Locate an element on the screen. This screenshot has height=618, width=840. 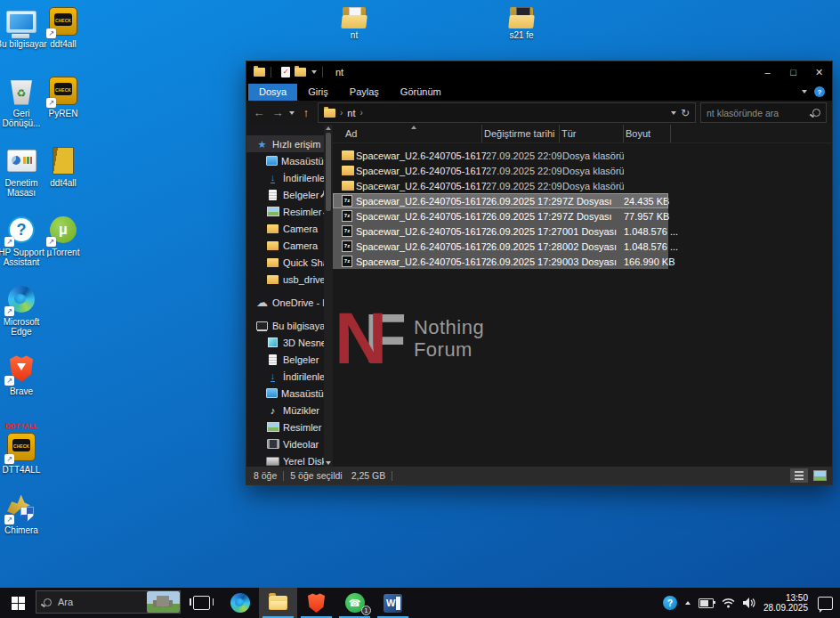
close-button: ✕ is located at coordinates (819, 72).